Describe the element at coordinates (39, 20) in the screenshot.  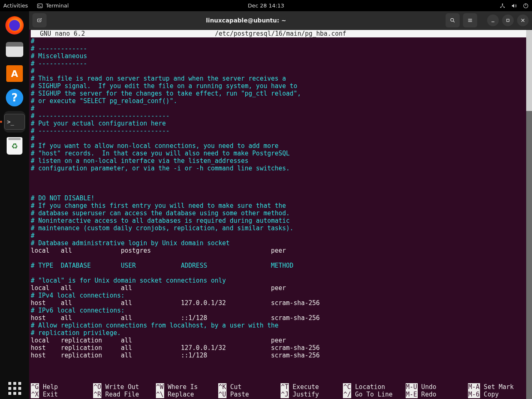
I see `new-tab-button` at that location.